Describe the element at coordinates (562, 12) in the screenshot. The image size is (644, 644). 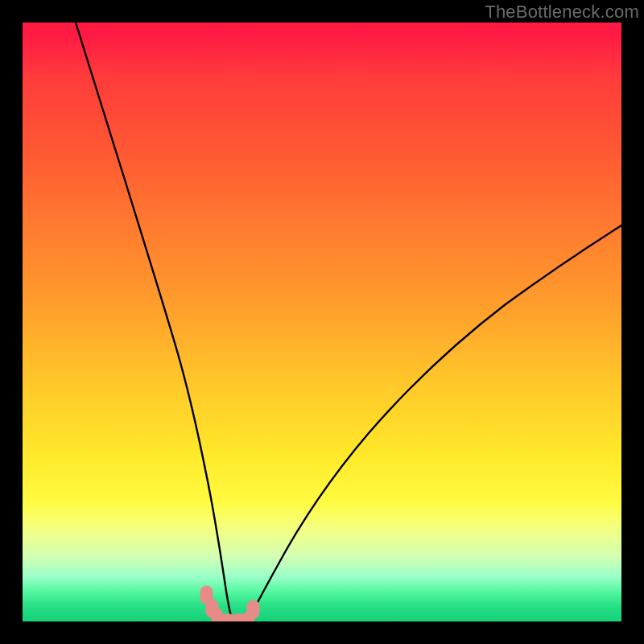
I see `watermark-text: TheBottleneck.com` at that location.